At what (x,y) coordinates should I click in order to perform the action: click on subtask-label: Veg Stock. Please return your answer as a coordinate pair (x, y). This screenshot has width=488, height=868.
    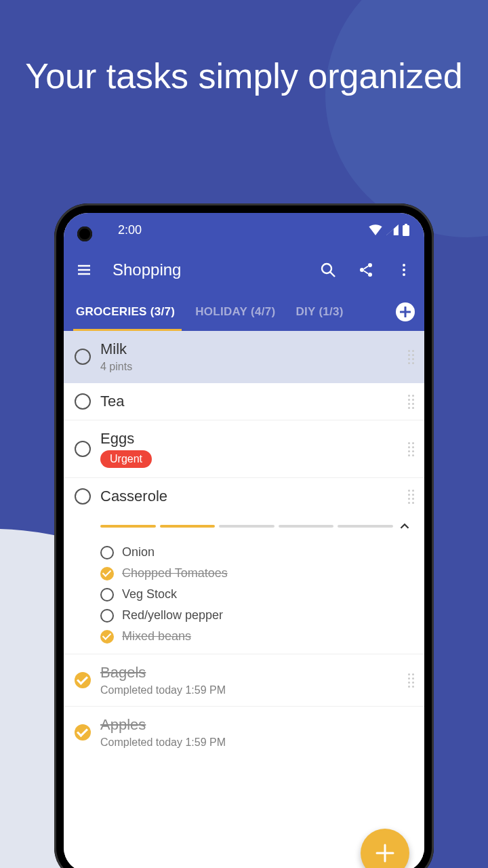
    Looking at the image, I should click on (149, 594).